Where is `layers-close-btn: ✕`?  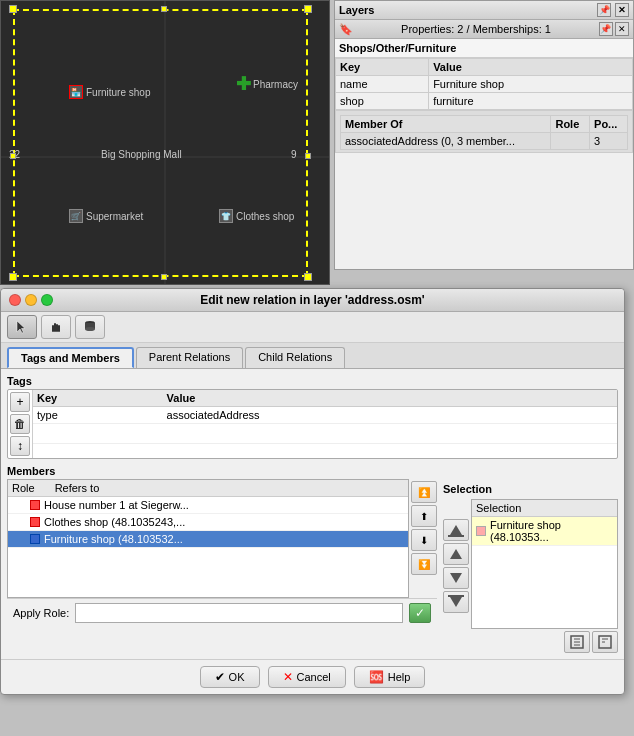
layers-close-btn: ✕ is located at coordinates (622, 10).